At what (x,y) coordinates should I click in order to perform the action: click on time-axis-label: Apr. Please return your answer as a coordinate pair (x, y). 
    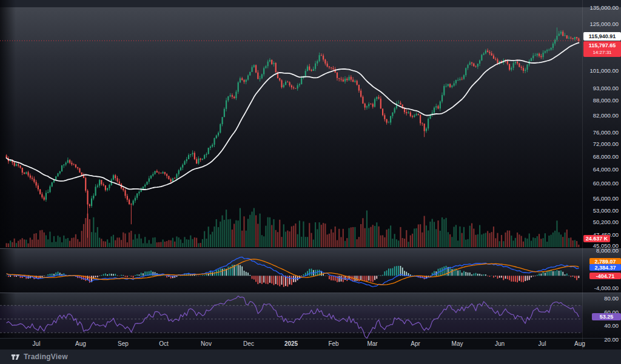
    Looking at the image, I should click on (415, 344).